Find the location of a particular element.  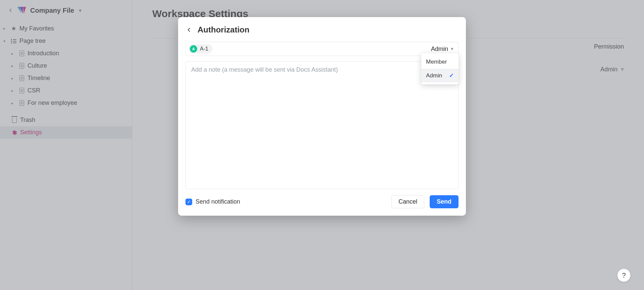

caret-down-icon: ▼ is located at coordinates (452, 49).